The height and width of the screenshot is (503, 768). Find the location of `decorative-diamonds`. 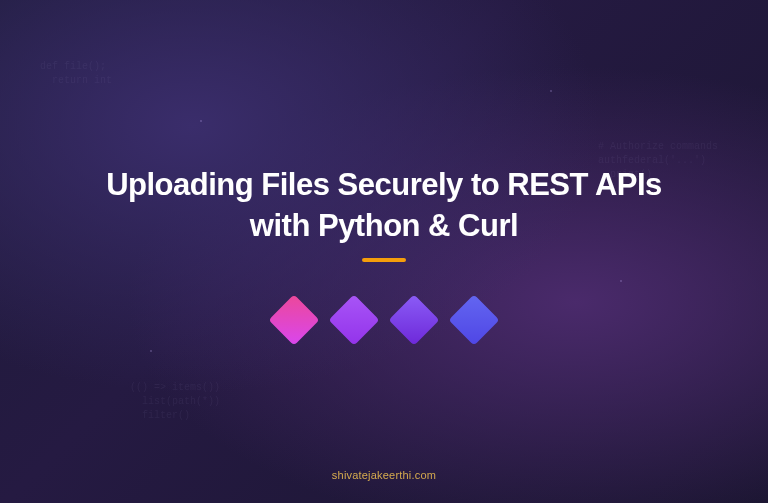

decorative-diamonds is located at coordinates (384, 320).